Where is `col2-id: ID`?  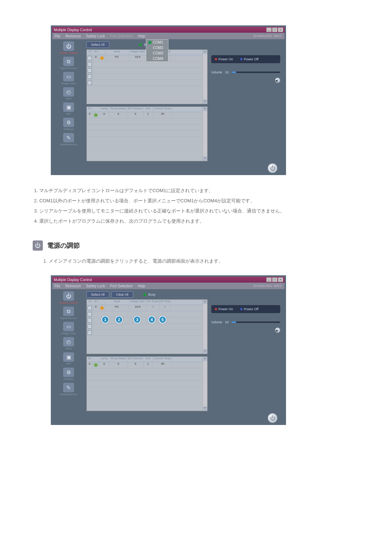
col2-id: ID is located at coordinates (90, 109).